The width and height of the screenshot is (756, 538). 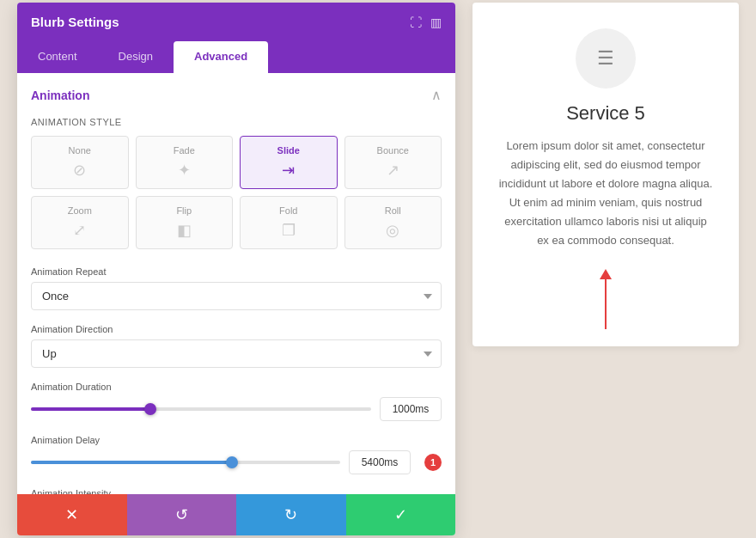 What do you see at coordinates (411, 409) in the screenshot?
I see `animation-duration-input` at bounding box center [411, 409].